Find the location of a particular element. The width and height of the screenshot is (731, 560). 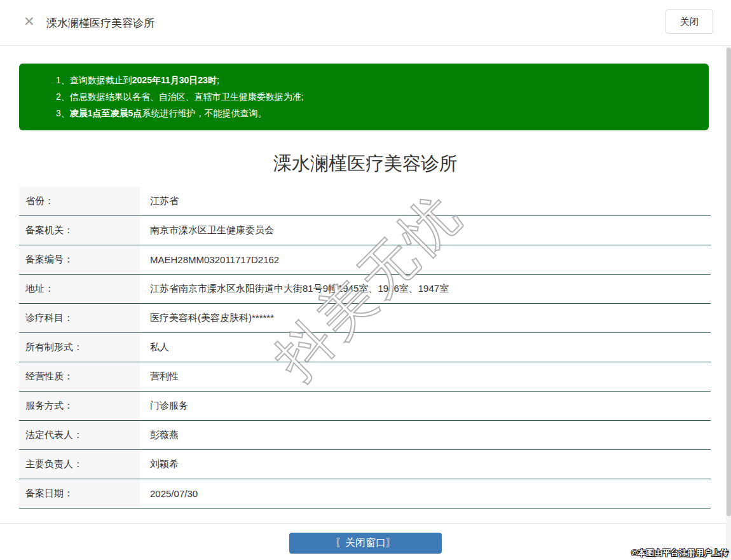

notice-line: 3、凌晨1点至凌晨5点系统进行维护，不能提供查询。 is located at coordinates (376, 113).